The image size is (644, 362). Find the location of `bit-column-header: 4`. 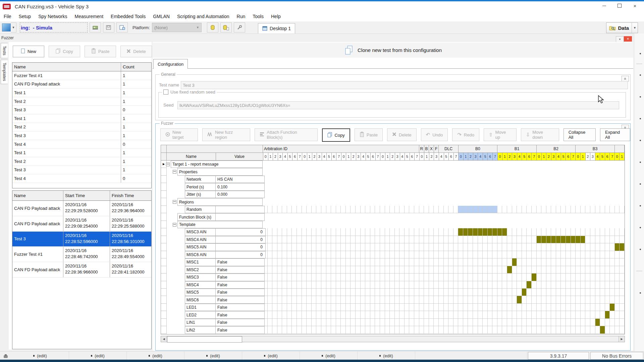

bit-column-header: 4 is located at coordinates (598, 157).